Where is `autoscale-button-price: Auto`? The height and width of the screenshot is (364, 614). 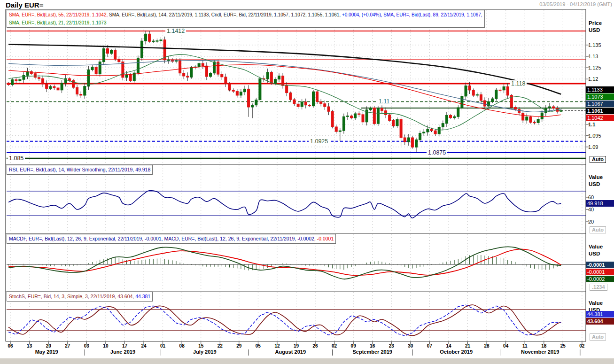
autoscale-button-price: Auto is located at coordinates (598, 160).